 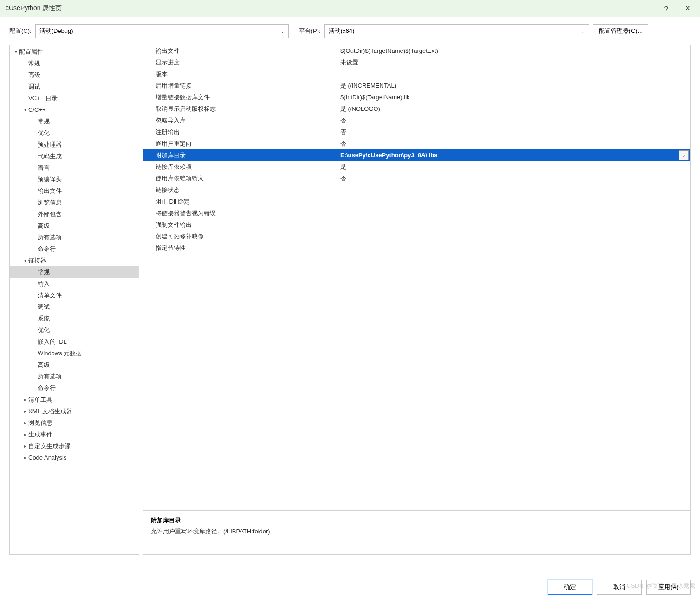 What do you see at coordinates (417, 121) in the screenshot?
I see `property-row: 忽略导入库否` at bounding box center [417, 121].